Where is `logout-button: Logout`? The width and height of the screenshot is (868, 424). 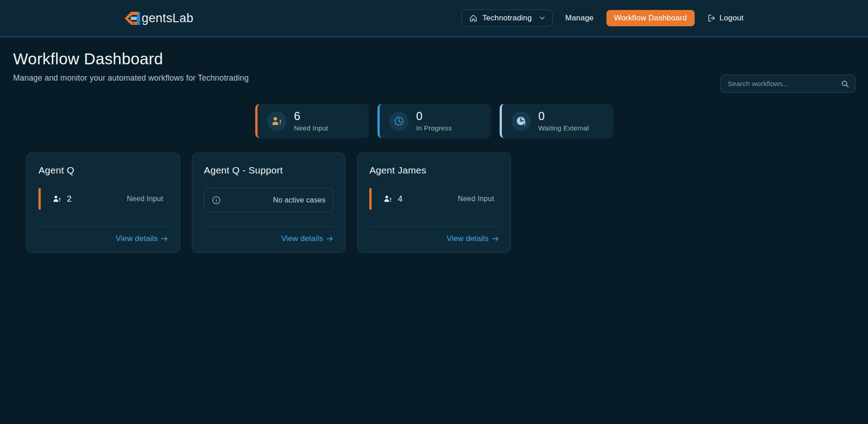
logout-button: Logout is located at coordinates (725, 18).